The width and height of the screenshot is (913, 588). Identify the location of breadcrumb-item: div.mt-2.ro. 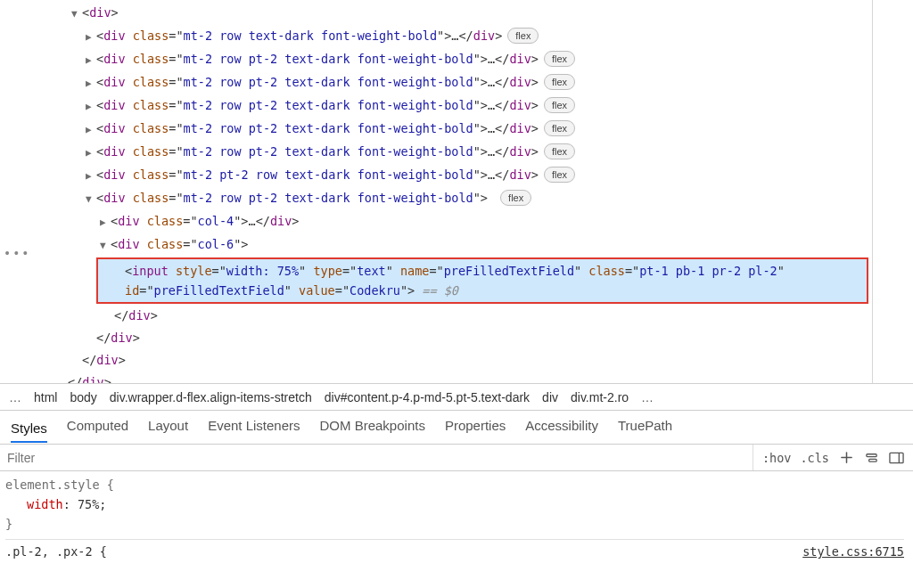
(599, 397).